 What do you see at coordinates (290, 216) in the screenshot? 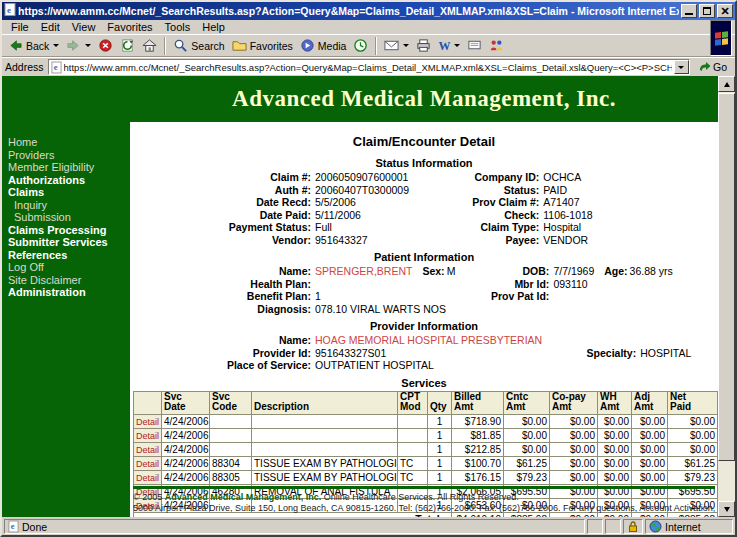
I see `field-row: Date Paid:5/11/2006` at bounding box center [290, 216].